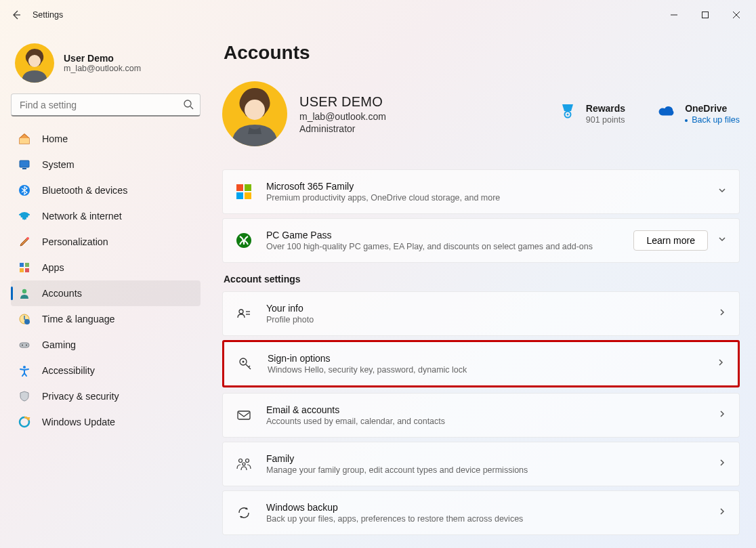 This screenshot has width=756, height=548. Describe the element at coordinates (106, 65) in the screenshot. I see `sidebar-user-block: User Demo m_lab@outlook.com` at that location.